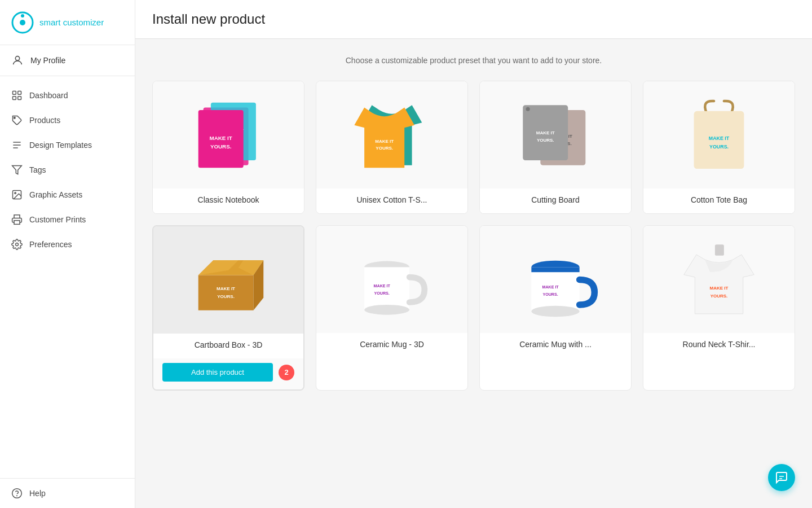 The width and height of the screenshot is (812, 508). What do you see at coordinates (72, 23) in the screenshot?
I see `app-logo-text: smart customizer` at bounding box center [72, 23].